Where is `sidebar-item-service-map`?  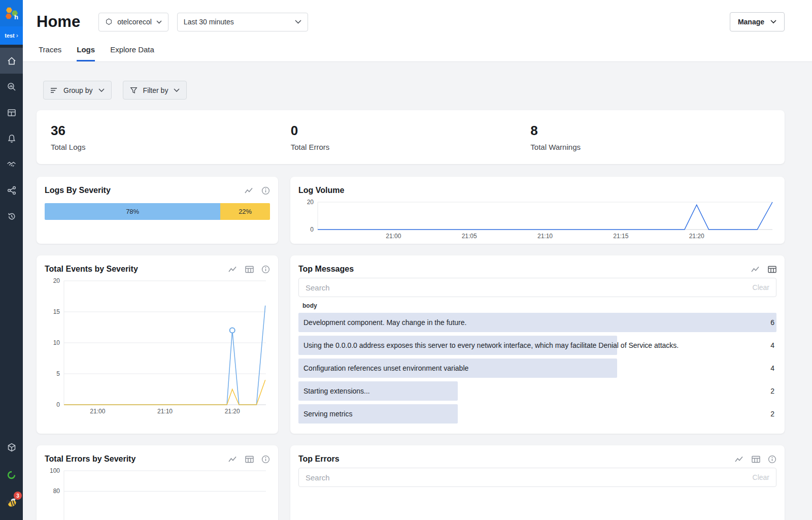
sidebar-item-service-map is located at coordinates (11, 190).